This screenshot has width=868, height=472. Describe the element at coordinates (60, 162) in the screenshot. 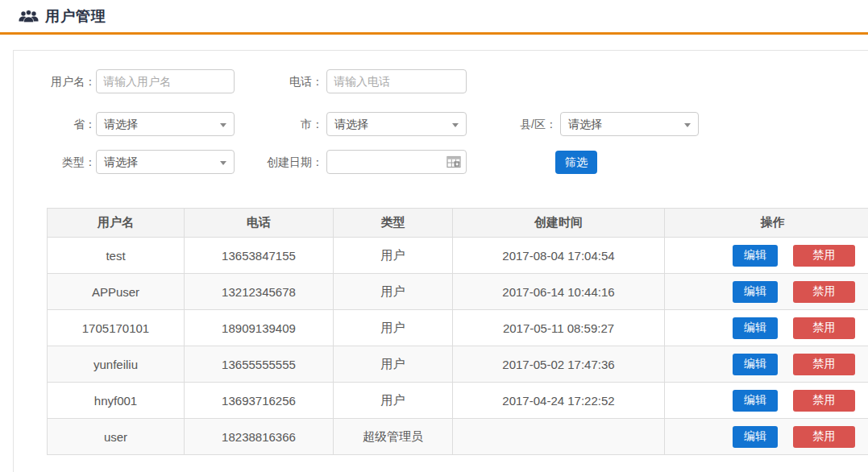

I see `type-label: 类型：` at that location.